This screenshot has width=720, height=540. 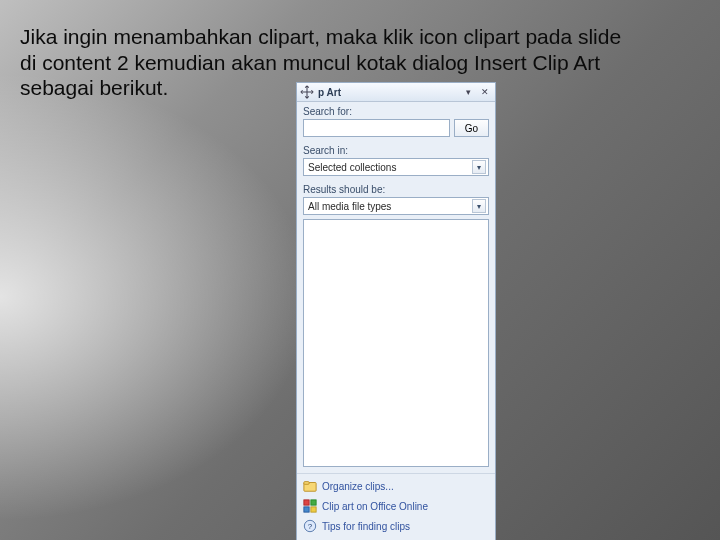 I want to click on tips-link: ? Tips for finding clips, so click(x=396, y=526).